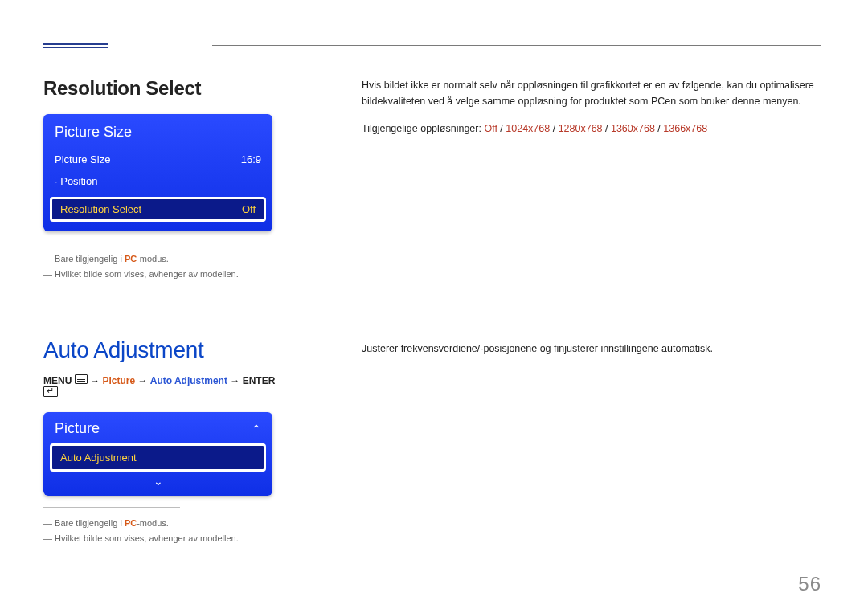 The image size is (868, 613). I want to click on horizontal-rule-top, so click(517, 45).